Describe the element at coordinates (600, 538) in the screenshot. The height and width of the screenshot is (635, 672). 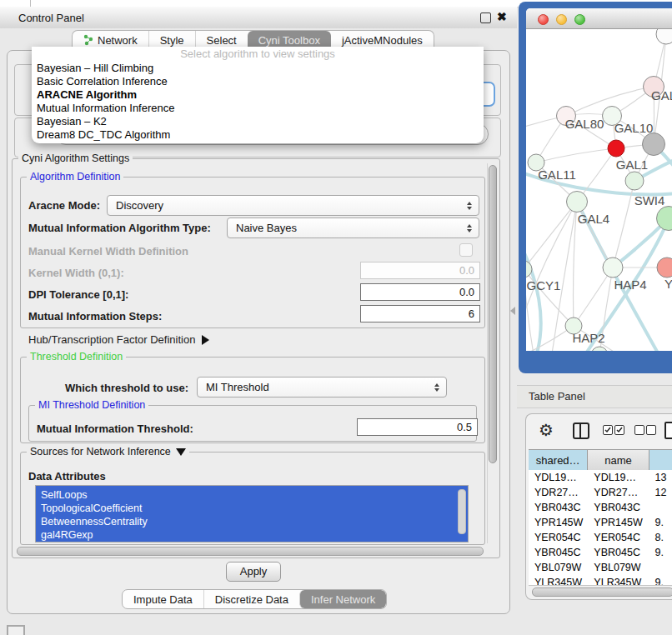
I see `table-row: YER054CYER054C8.` at that location.